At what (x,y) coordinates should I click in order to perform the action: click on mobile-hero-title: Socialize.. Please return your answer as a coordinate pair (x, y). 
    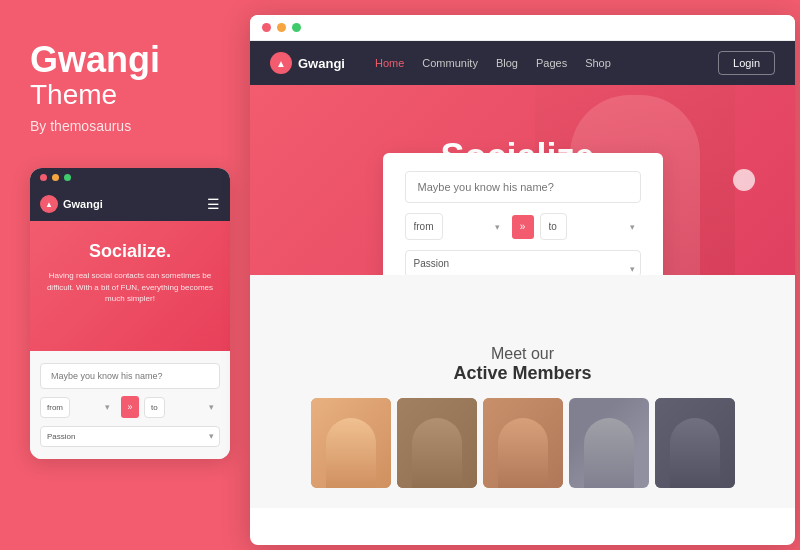
    Looking at the image, I should click on (130, 252).